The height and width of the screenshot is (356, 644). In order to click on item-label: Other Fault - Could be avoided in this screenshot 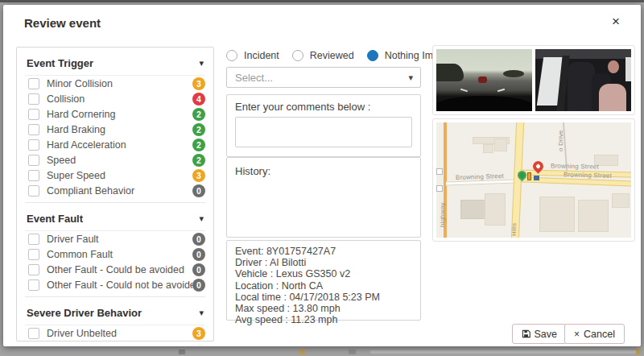, I will do `click(119, 270)`.